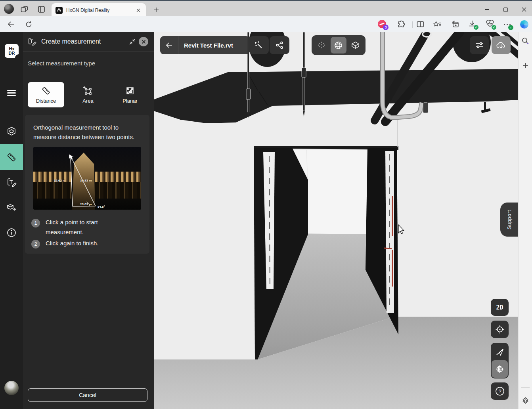  What do you see at coordinates (511, 28) in the screenshot?
I see `update-badge: ↑` at bounding box center [511, 28].